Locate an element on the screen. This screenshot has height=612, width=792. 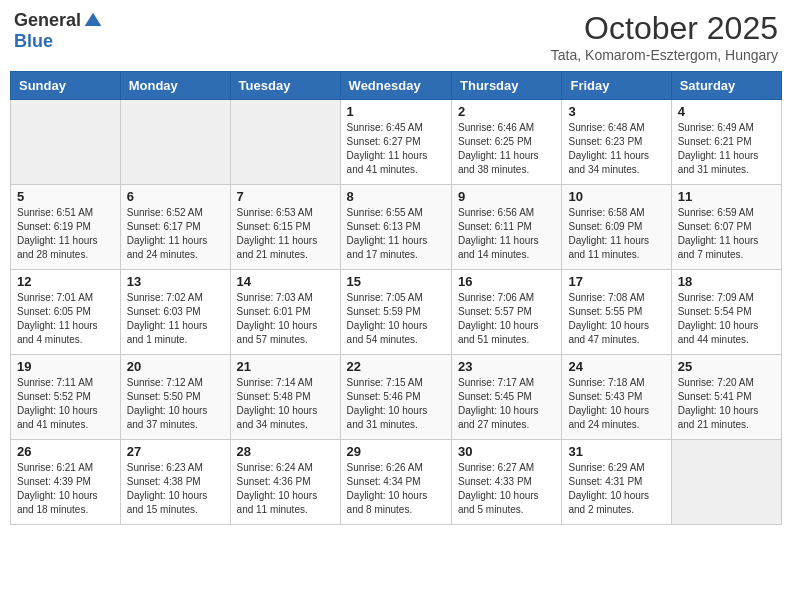
day-info: Sunrise: 7:14 AM Sunset: 5:48 PM Dayligh… is located at coordinates (286, 404).